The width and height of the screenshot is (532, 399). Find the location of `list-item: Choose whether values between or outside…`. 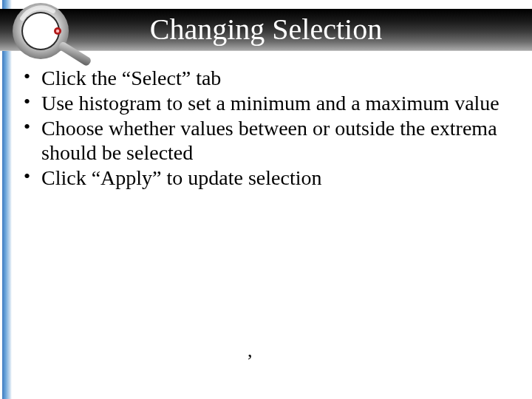

list-item: Choose whether values between or outside… is located at coordinates (273, 140).